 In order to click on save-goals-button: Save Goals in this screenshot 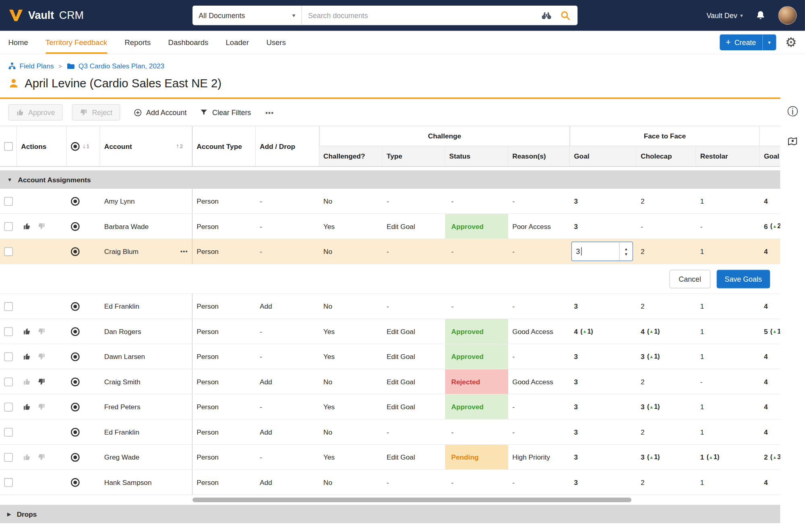, I will do `click(743, 279)`.